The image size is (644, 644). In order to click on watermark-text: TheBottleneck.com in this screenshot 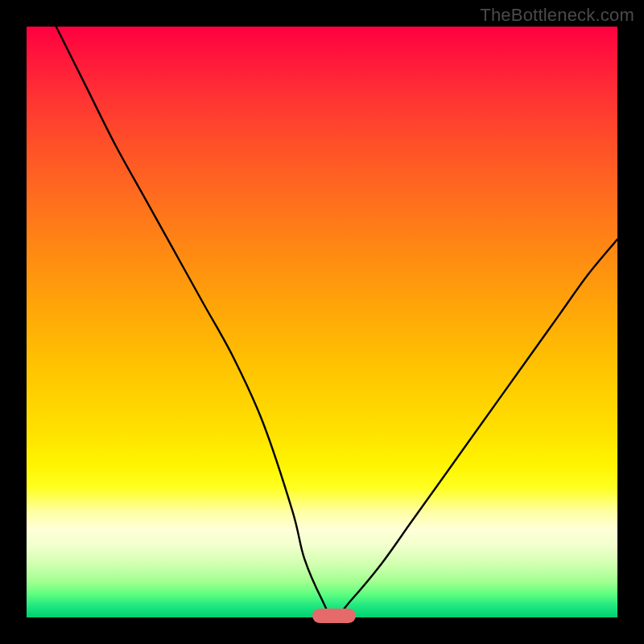, I will do `click(557, 15)`.